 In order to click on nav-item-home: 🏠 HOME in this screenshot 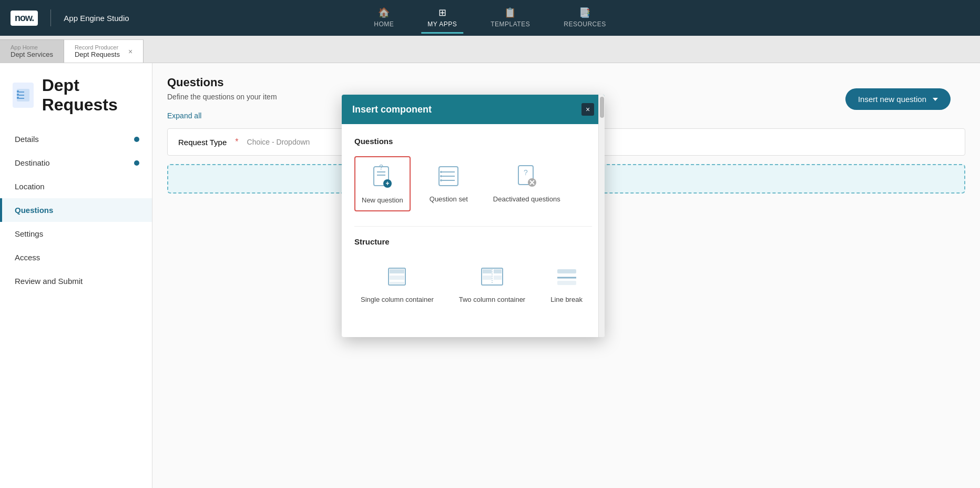, I will do `click(384, 18)`.